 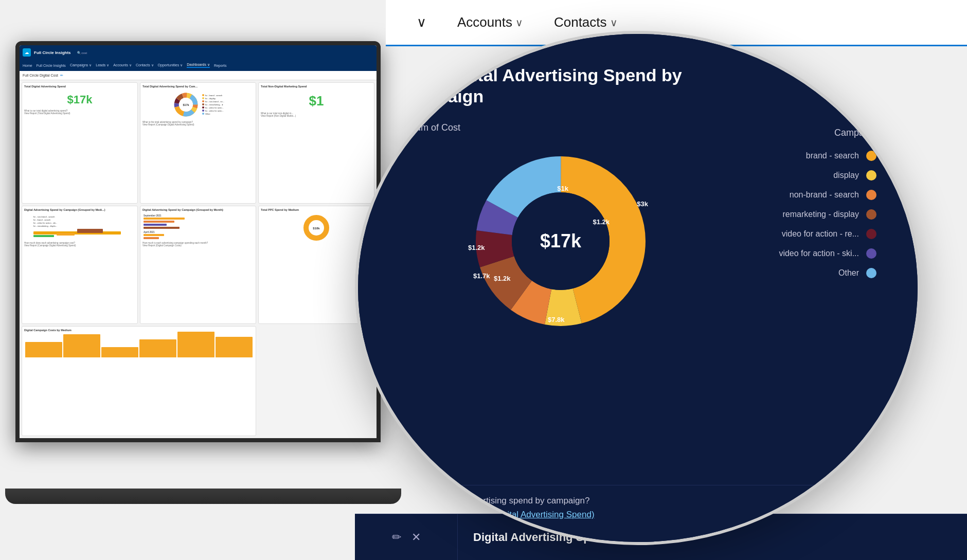 What do you see at coordinates (435, 128) in the screenshot?
I see `chart-subtitle: Sum of Cost` at bounding box center [435, 128].